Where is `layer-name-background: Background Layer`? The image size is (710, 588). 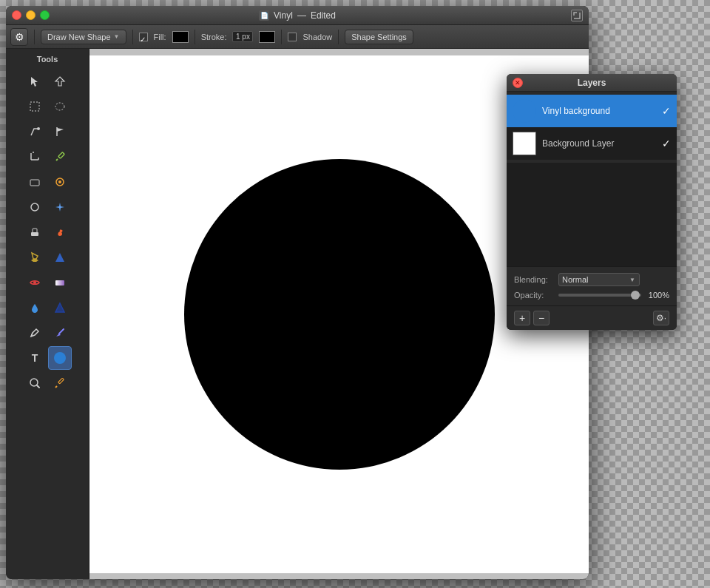
layer-name-background: Background Layer is located at coordinates (599, 143).